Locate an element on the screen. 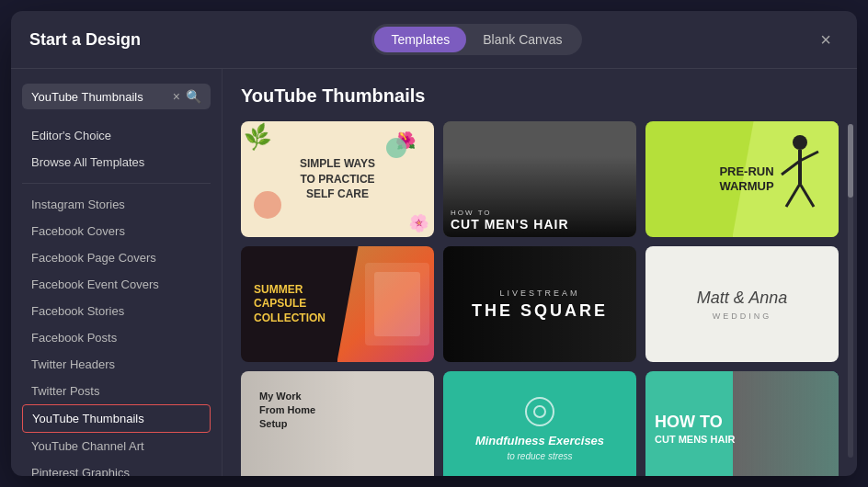 Image resolution: width=868 pixels, height=487 pixels. sidebar-divider is located at coordinates (116, 184).